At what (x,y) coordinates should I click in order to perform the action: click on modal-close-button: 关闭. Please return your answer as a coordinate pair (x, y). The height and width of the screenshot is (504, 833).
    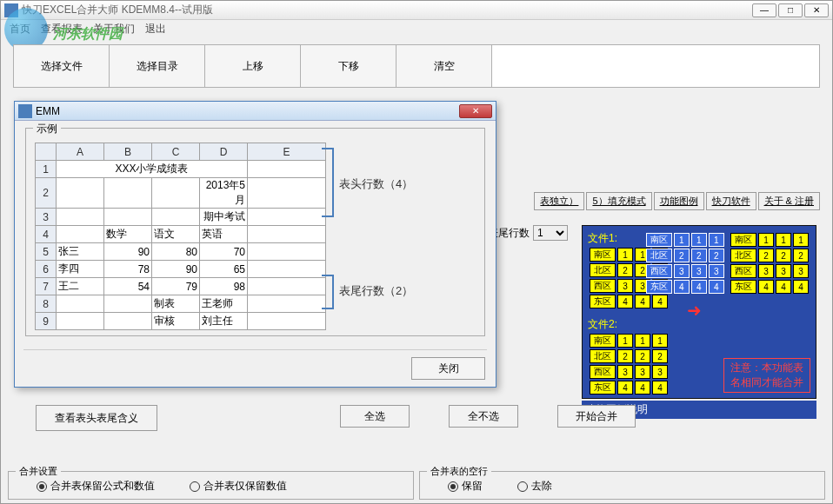
    Looking at the image, I should click on (449, 368).